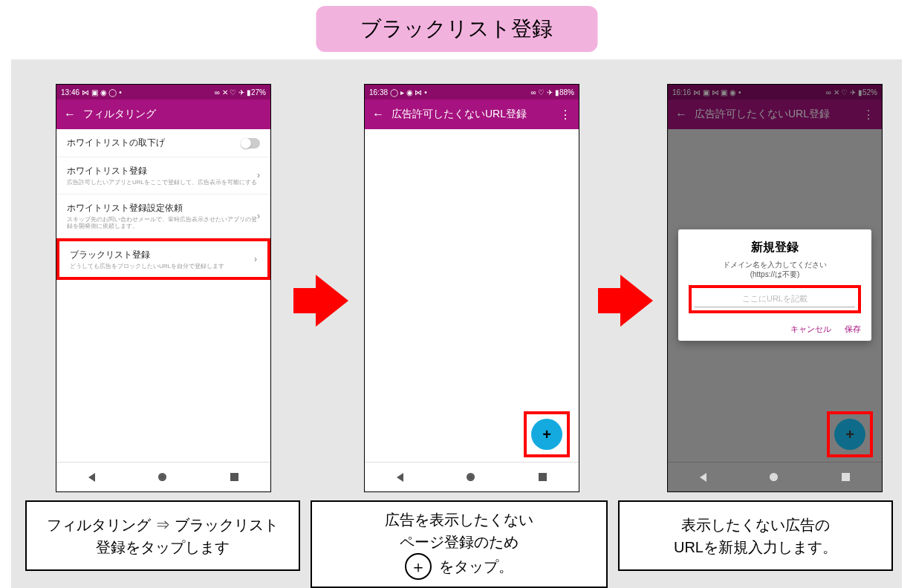  What do you see at coordinates (472, 92) in the screenshot?
I see `status-bar: 16:38 ◯ ▸ ◉ ⋈ • ∞ ♡ ✈ ▮88%` at bounding box center [472, 92].